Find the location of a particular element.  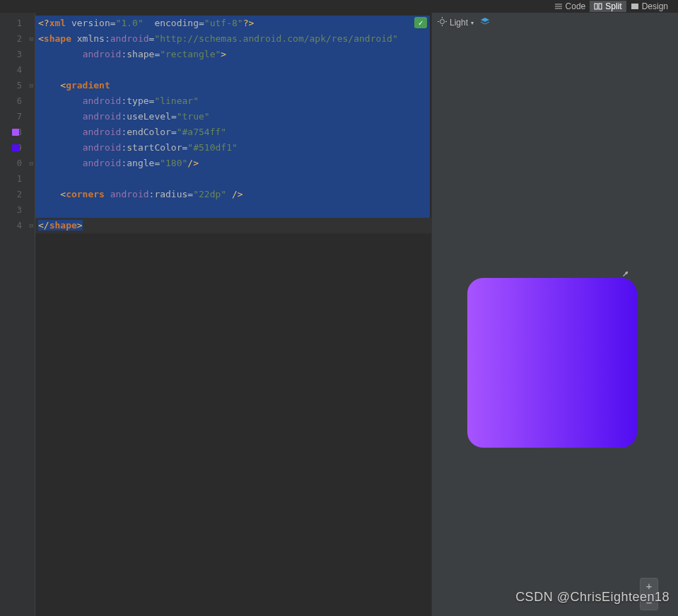

split-icon is located at coordinates (598, 6).